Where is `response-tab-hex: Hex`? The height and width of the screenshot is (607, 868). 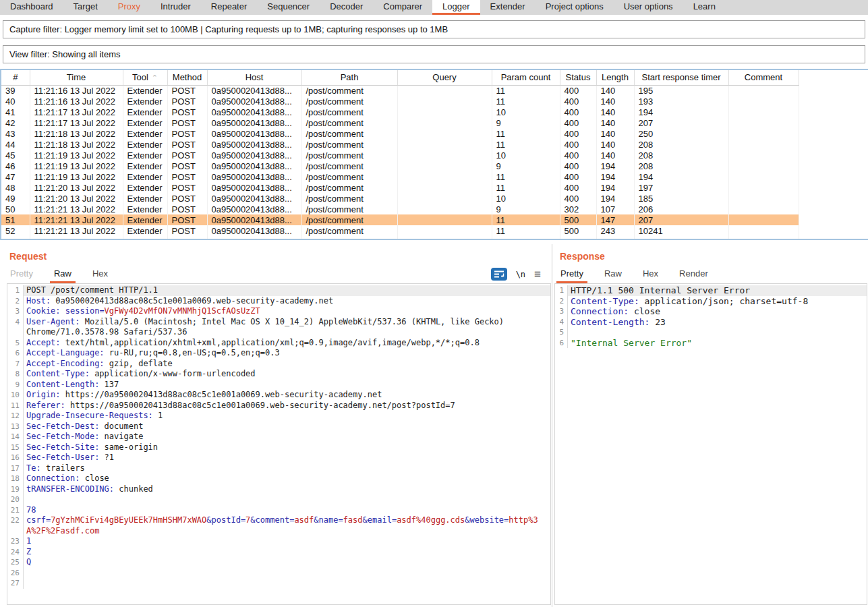 response-tab-hex: Hex is located at coordinates (650, 276).